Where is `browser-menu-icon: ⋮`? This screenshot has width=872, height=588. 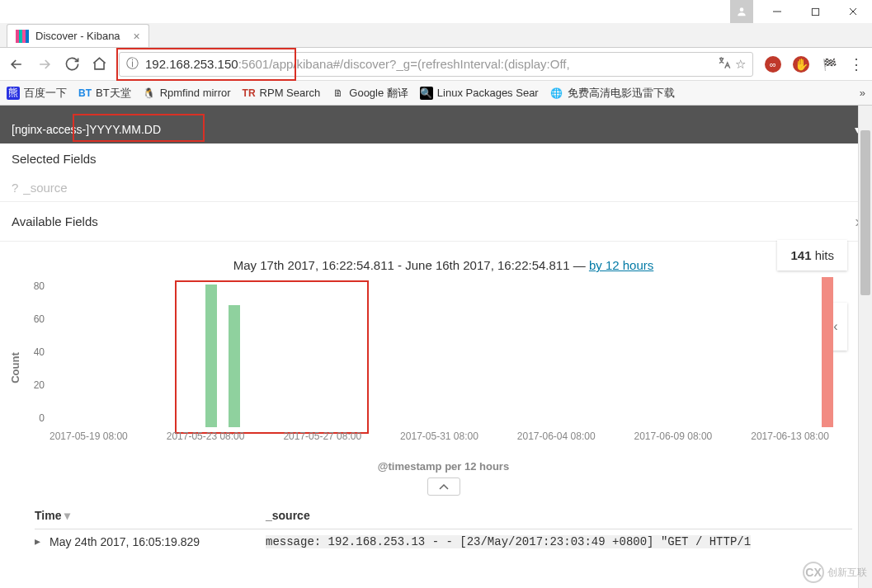 browser-menu-icon: ⋮ is located at coordinates (856, 64).